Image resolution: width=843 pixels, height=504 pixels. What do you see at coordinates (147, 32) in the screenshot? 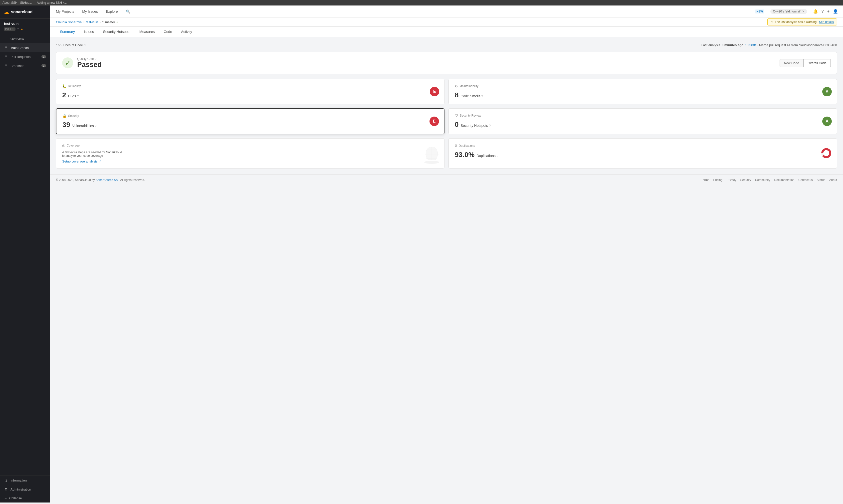
I see `tab-measures: Measures` at bounding box center [147, 32].